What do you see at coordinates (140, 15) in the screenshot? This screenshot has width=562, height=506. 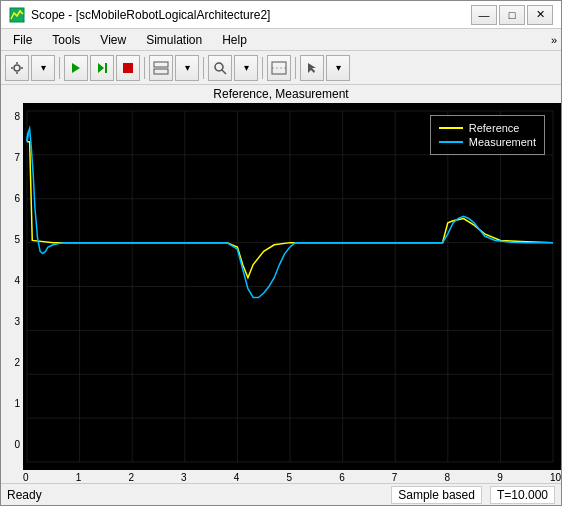 I see `title-bar-left: Scope - [scMobileRobotLogicalArchitectur…` at bounding box center [140, 15].